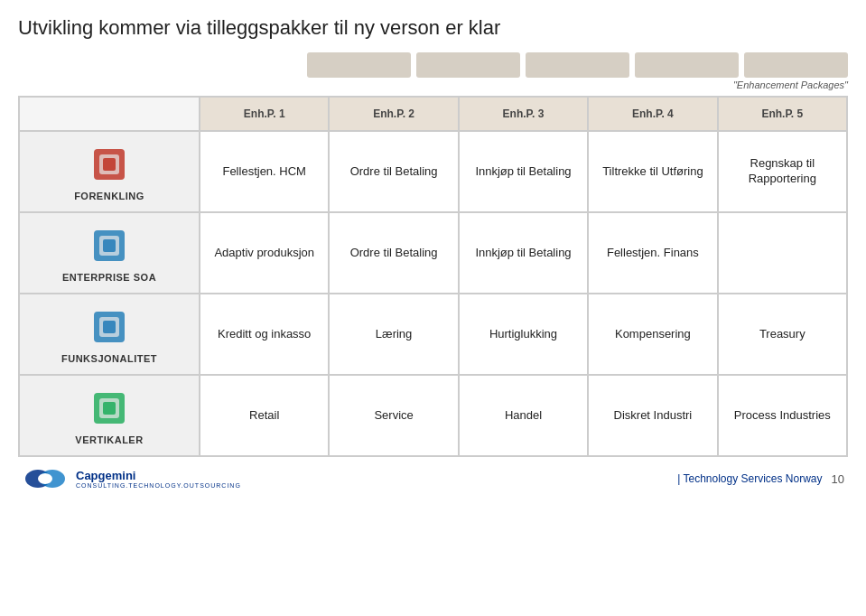  Describe the element at coordinates (782, 172) in the screenshot. I see `cell-forenkling-5: Regnskap til Rapportering` at that location.